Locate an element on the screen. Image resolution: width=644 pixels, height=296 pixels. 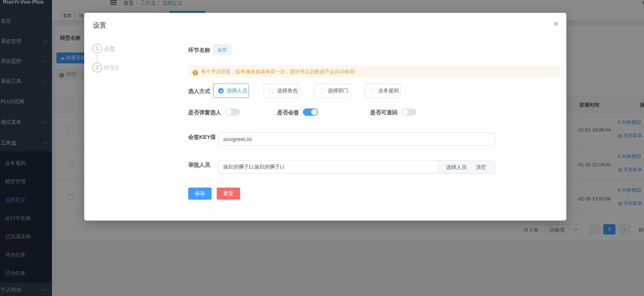
close-icon: ✕ is located at coordinates (556, 24).